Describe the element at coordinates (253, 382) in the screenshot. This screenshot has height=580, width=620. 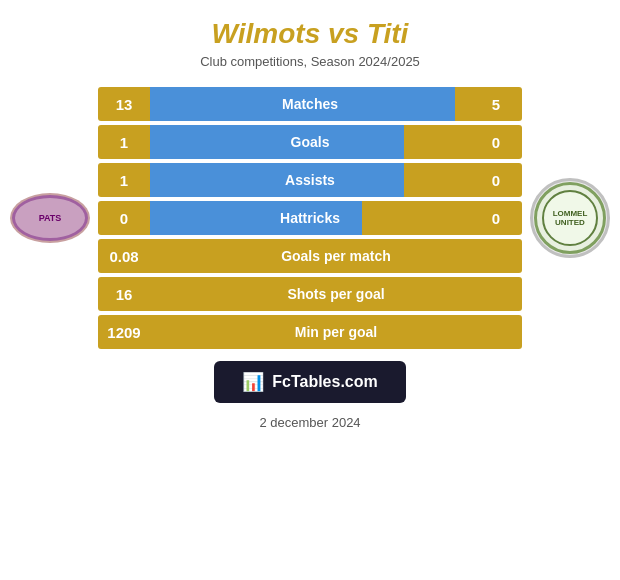
I see `chart-icon: 📊` at that location.